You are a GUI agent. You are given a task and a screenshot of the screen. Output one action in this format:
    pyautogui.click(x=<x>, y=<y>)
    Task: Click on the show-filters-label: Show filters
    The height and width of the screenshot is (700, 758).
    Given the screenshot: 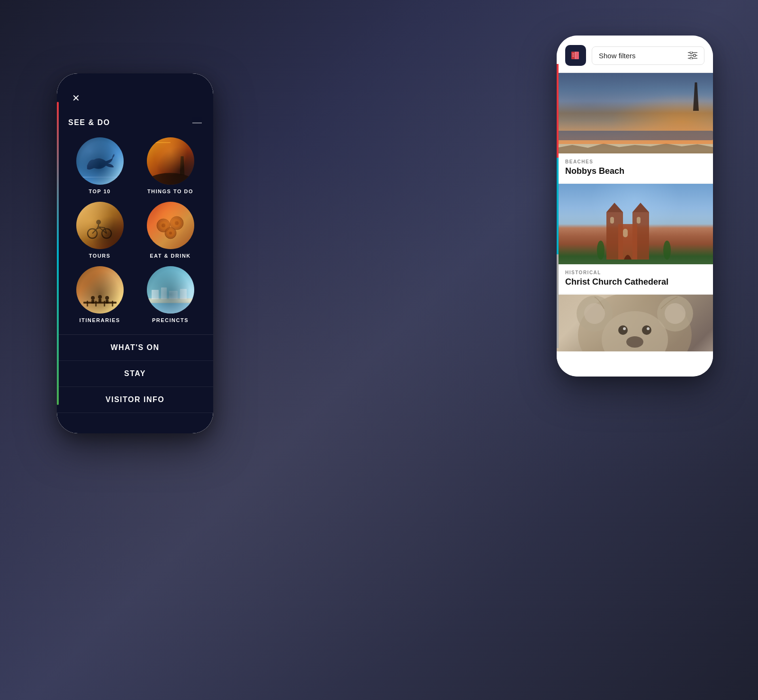 What is the action you would take?
    pyautogui.click(x=617, y=56)
    